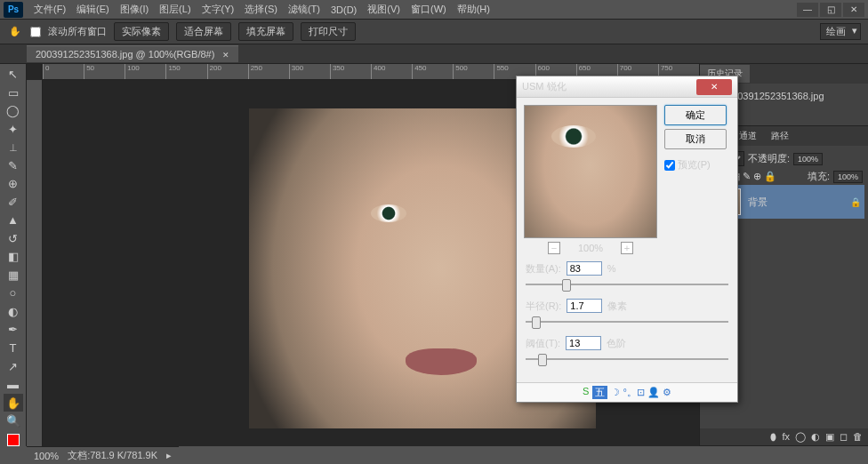 The width and height of the screenshot is (868, 464). Describe the element at coordinates (226, 55) in the screenshot. I see `tab-close-icon: ✕` at that location.